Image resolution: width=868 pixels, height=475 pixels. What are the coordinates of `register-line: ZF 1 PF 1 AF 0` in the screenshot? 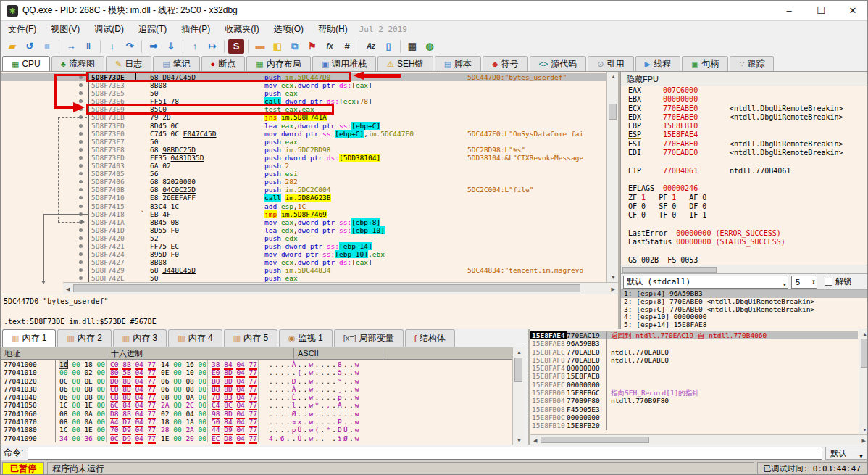 It's located at (745, 198).